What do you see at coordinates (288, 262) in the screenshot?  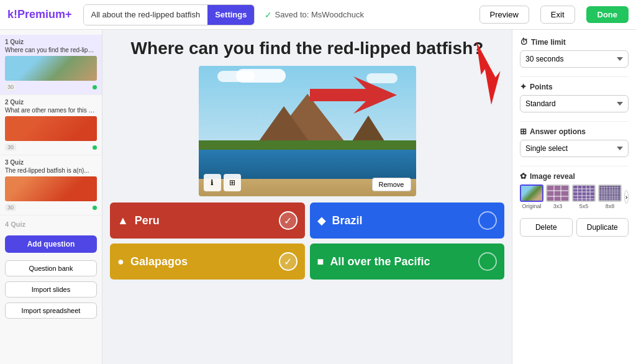 I see `answer-check-2: ✓` at bounding box center [288, 262].